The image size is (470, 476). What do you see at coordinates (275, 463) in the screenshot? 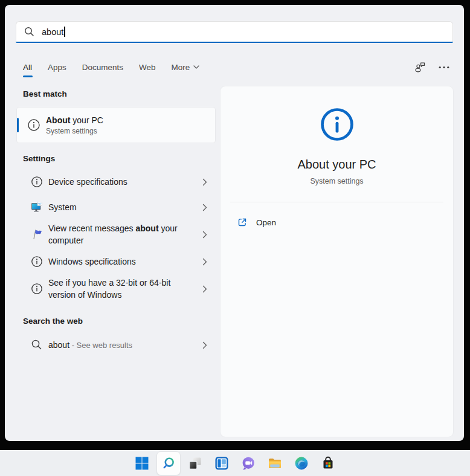
I see `file-explorer-button` at bounding box center [275, 463].